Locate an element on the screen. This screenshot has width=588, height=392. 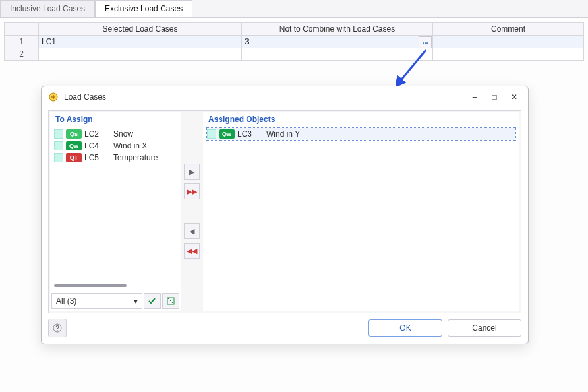
double-chevron-left-icon: ◀◀ is located at coordinates (192, 251).